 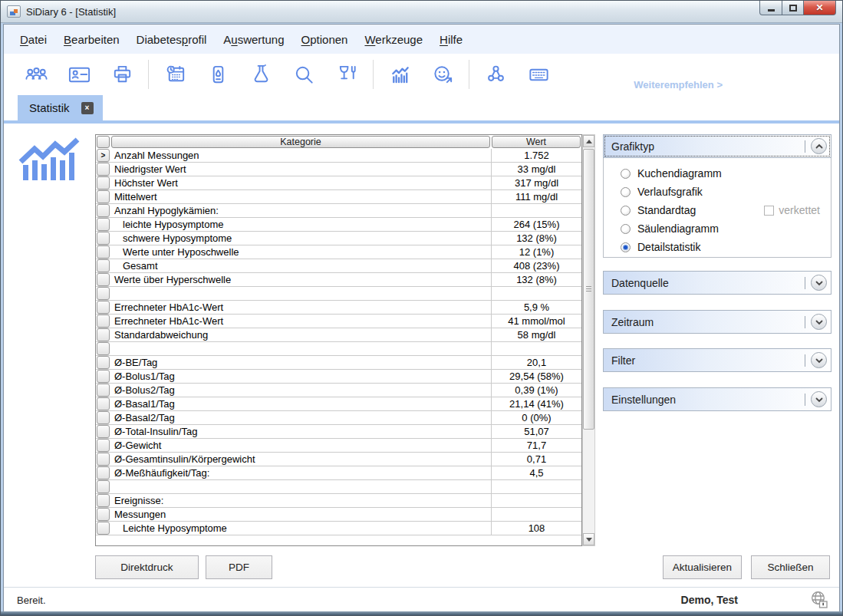 What do you see at coordinates (626, 210) in the screenshot?
I see `radio-standardtag` at bounding box center [626, 210].